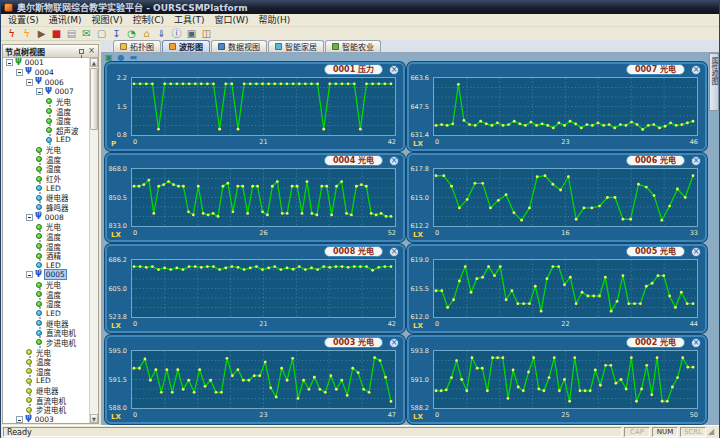 This screenshot has height=438, width=720. What do you see at coordinates (176, 34) in the screenshot?
I see `info-icon: ⓘ` at bounding box center [176, 34].